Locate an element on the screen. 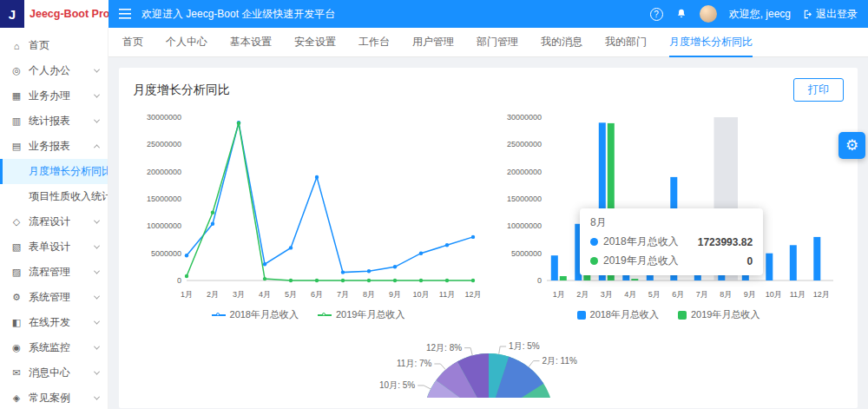  svg-text: 20000000 is located at coordinates (524, 172).